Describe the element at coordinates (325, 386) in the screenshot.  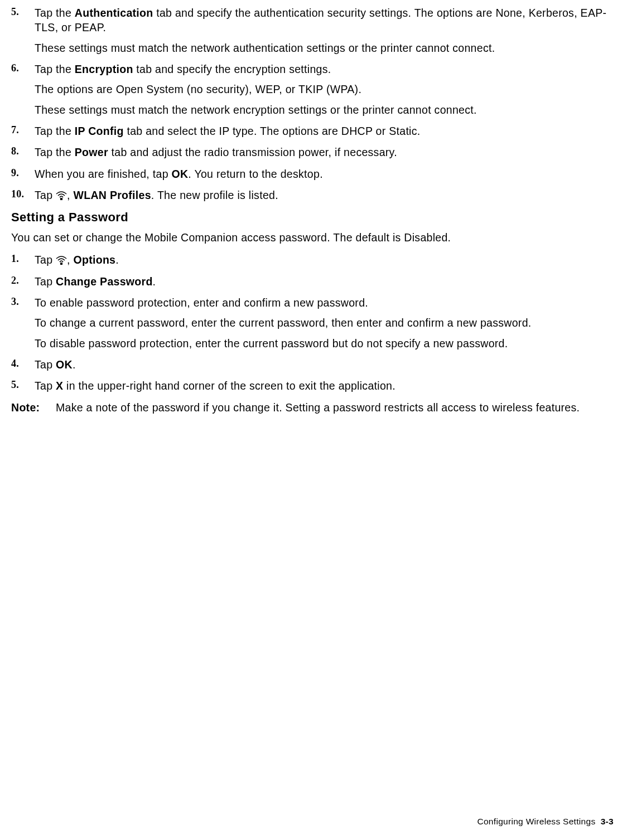
I see `item-content: Tap X in the upper-right hand corner of …` at that location.